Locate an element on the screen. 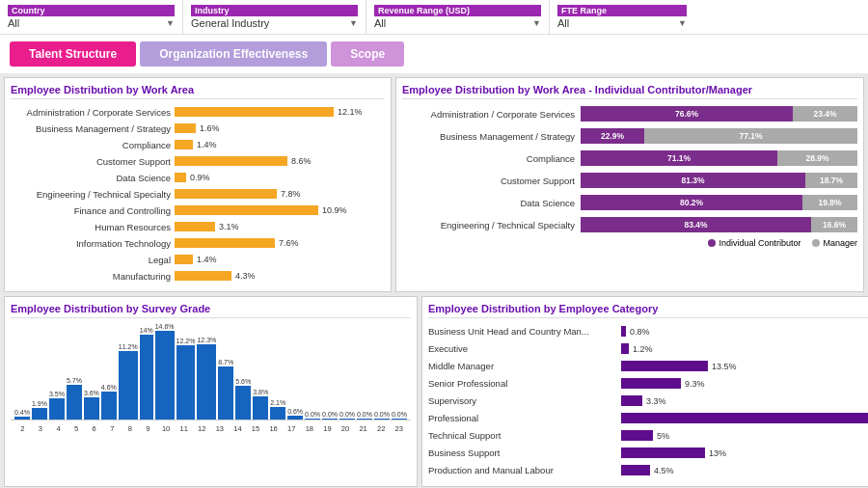 Image resolution: width=868 pixels, height=488 pixels. tab-talent-structure: Talent Structure is located at coordinates (73, 54).